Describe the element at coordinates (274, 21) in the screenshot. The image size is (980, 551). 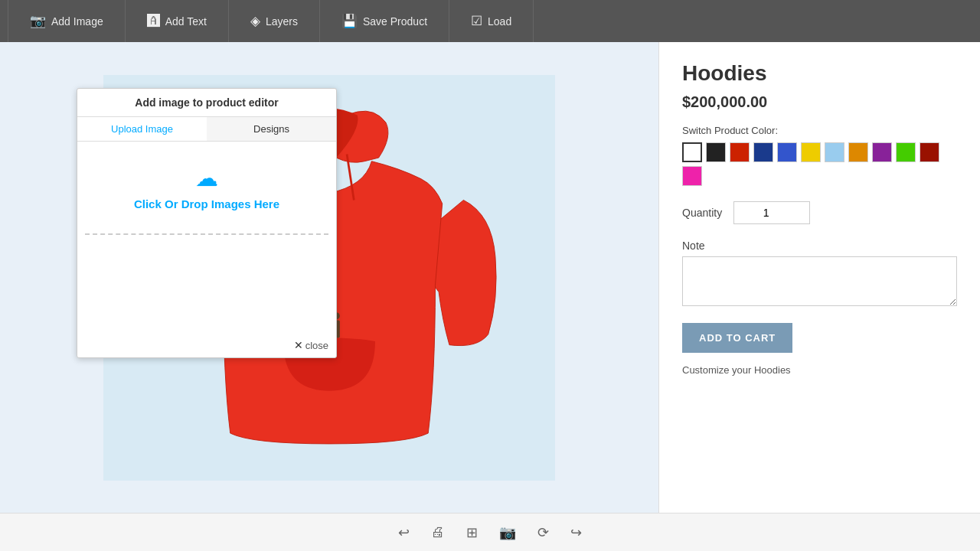
I see `layers-button: ◈ Layers` at that location.